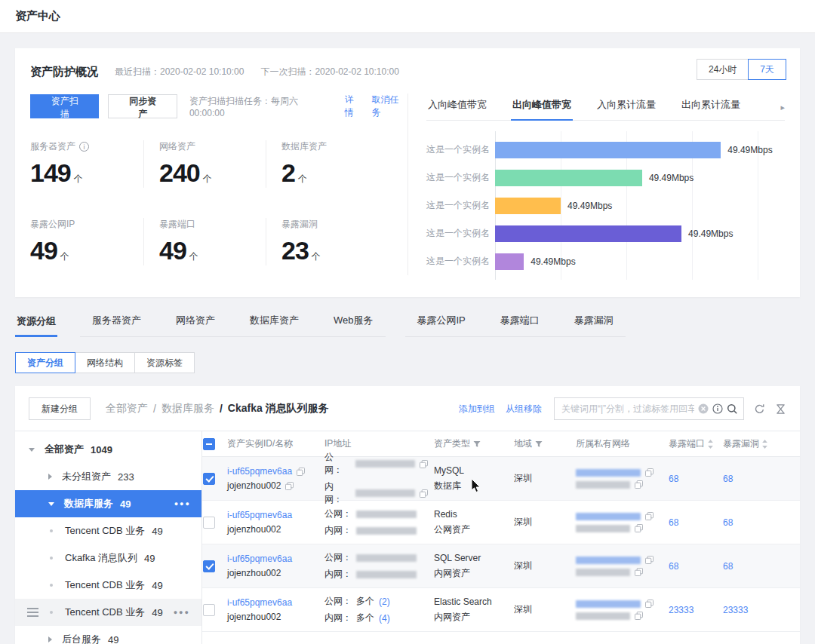 The height and width of the screenshot is (644, 815). Describe the element at coordinates (142, 106) in the screenshot. I see `sync-asset-button: 同步资产` at that location.